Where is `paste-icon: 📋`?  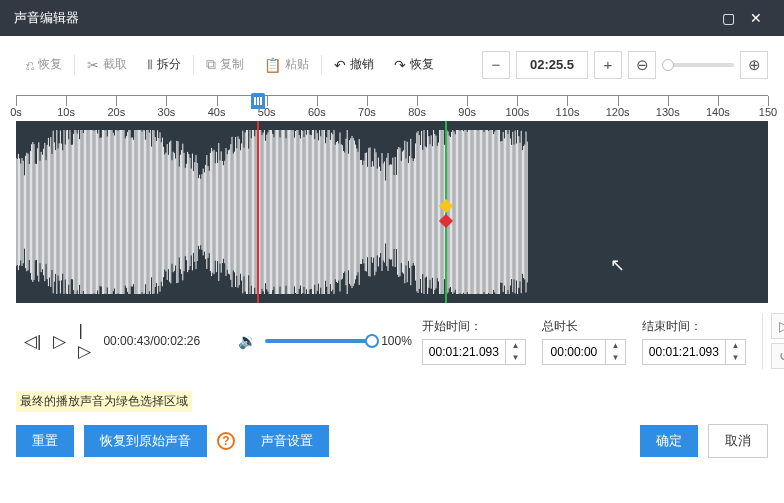
paste-icon: 📋 is located at coordinates (272, 65).